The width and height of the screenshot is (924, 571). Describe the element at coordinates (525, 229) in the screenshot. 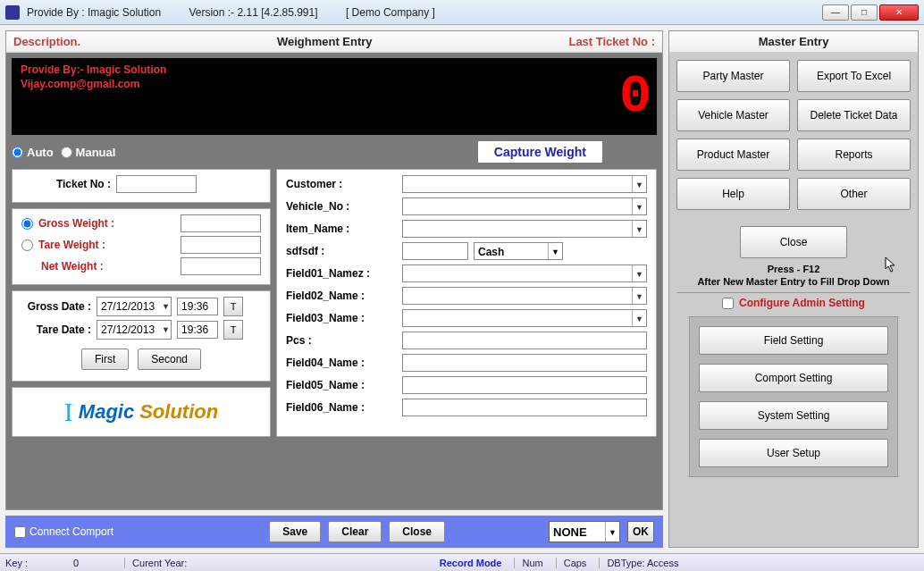

I see `item-name-combo: ▼` at that location.